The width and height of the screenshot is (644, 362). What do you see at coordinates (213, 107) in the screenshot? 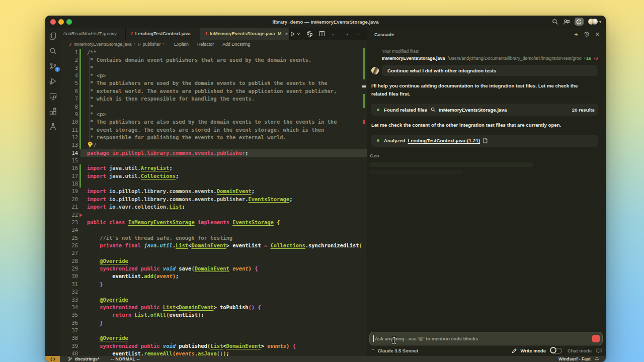
I see `code-line-8: 8 *` at bounding box center [213, 107].